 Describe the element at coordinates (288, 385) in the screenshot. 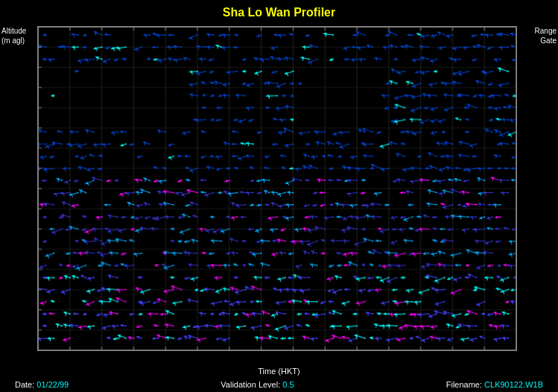

I see `validation-value: 0.5` at that location.